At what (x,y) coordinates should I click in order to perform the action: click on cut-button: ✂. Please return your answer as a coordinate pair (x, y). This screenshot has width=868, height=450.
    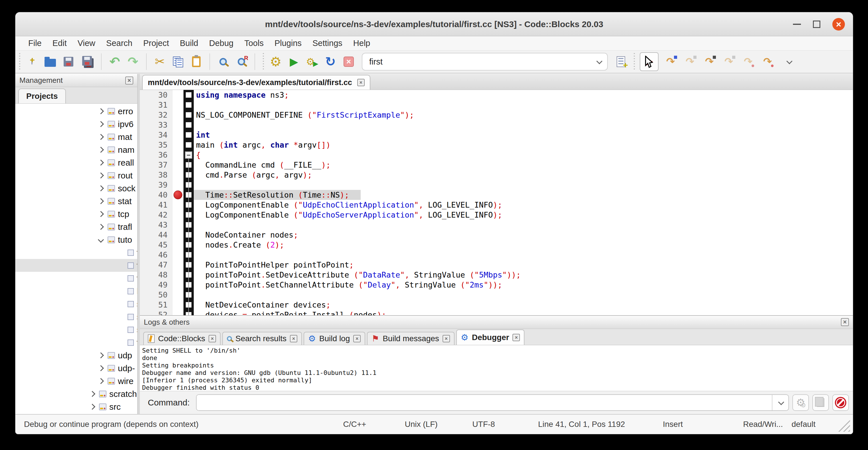
    Looking at the image, I should click on (160, 62).